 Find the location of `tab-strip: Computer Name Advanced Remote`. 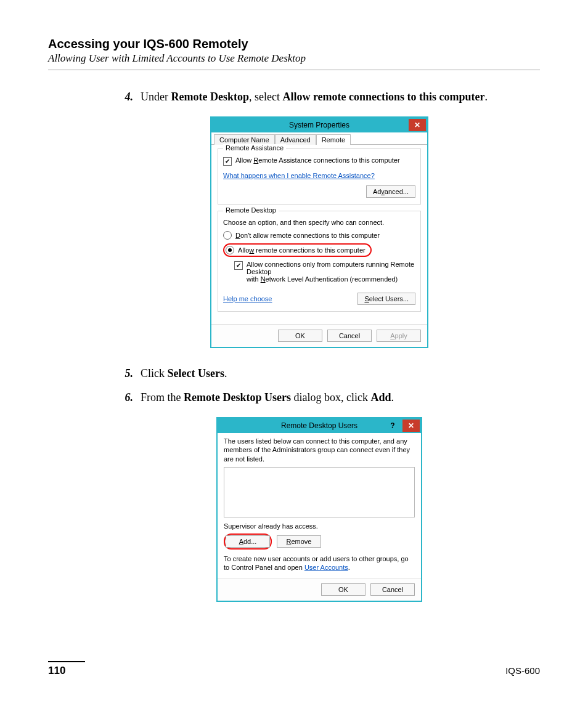

tab-strip: Computer Name Advanced Remote is located at coordinates (319, 139).